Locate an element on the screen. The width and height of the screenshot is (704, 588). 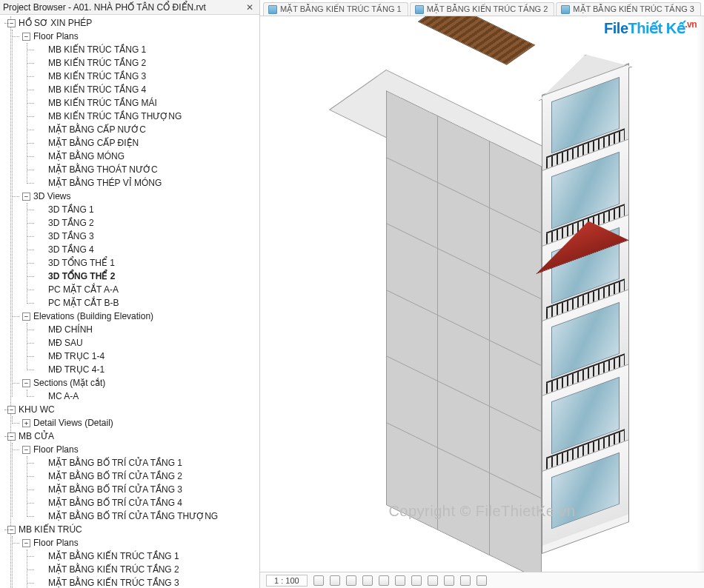
tree-branch: −3D Views is located at coordinates (140, 196).